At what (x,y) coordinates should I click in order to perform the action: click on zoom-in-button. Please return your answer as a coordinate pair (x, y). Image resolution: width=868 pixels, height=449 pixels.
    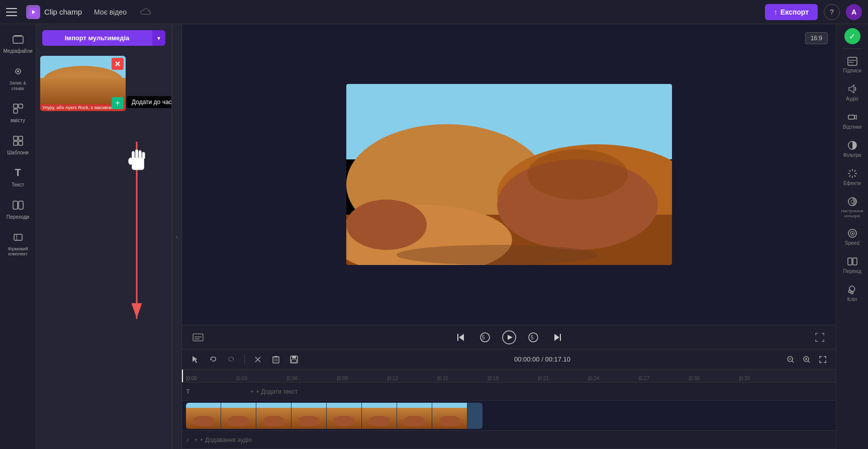
    Looking at the image, I should click on (807, 360).